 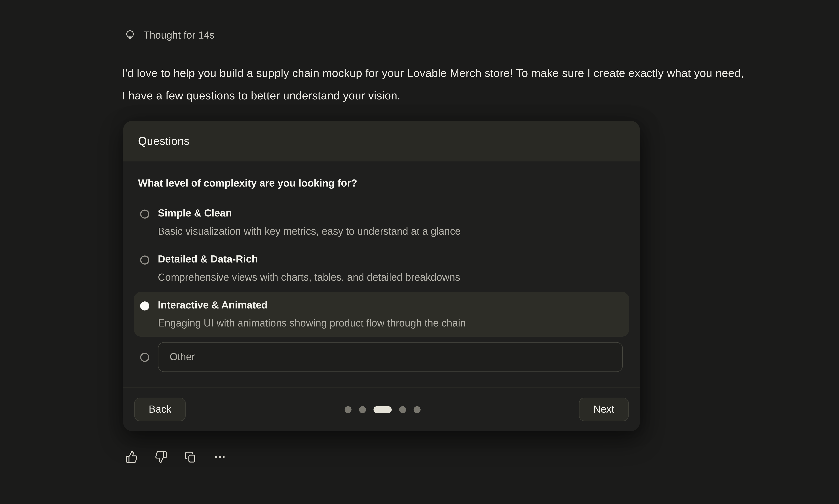 I want to click on option-text: Detailed & Data-Rich Comprehensive views…, so click(x=309, y=268).